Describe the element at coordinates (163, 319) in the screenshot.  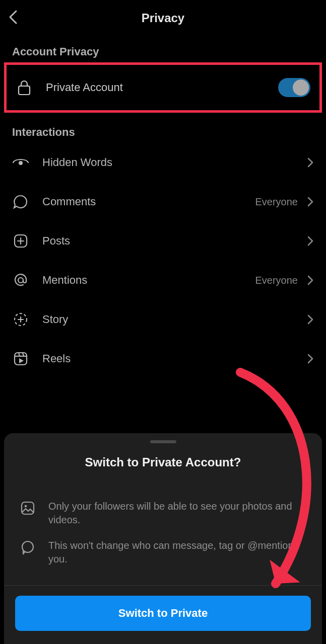
I see `row-story: Story` at that location.